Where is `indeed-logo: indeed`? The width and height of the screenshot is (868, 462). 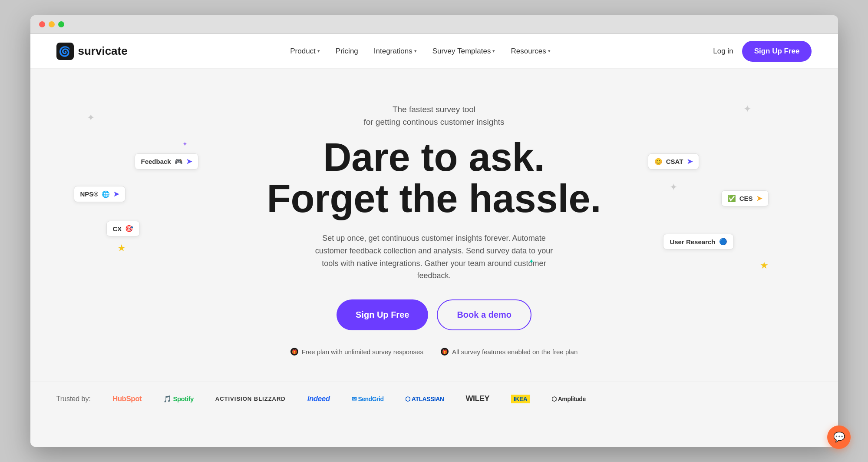 indeed-logo: indeed is located at coordinates (319, 399).